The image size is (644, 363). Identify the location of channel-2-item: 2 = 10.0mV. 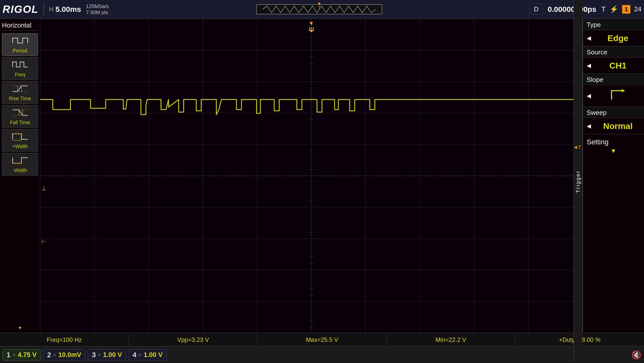
(64, 355).